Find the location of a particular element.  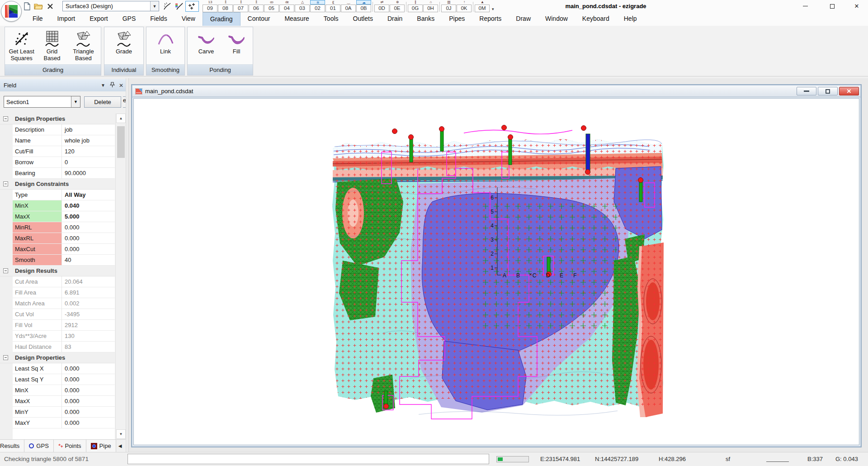

toolbar-button-03: △03 is located at coordinates (302, 6).